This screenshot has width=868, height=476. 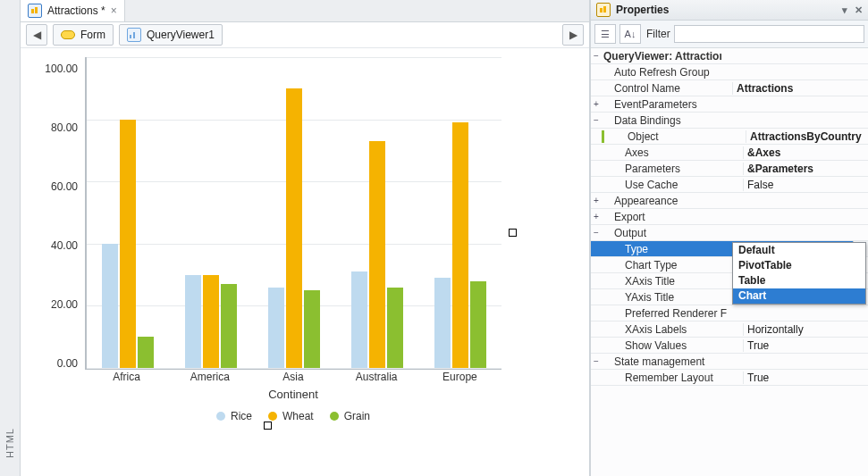 I want to click on breadcrumb-queryviewer-label: QueryViewer1, so click(x=181, y=35).